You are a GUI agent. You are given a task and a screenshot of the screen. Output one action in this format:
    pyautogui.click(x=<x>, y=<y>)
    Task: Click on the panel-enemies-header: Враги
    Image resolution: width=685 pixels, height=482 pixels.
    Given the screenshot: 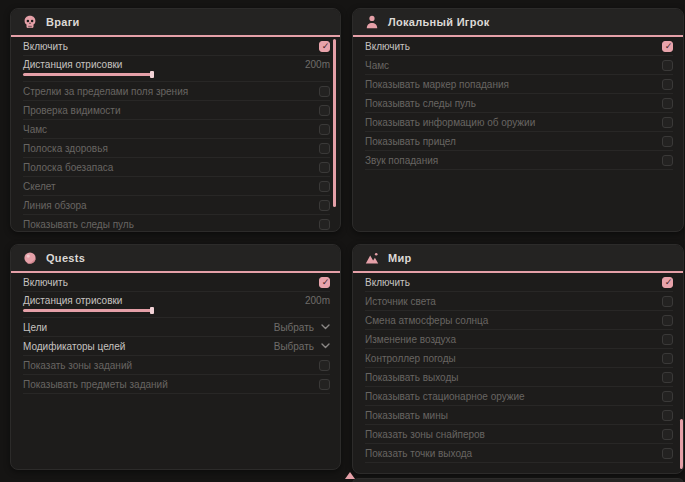 What is the action you would take?
    pyautogui.click(x=176, y=23)
    